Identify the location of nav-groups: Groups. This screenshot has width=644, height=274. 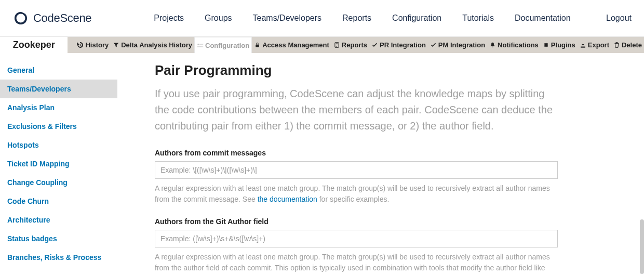
(218, 18).